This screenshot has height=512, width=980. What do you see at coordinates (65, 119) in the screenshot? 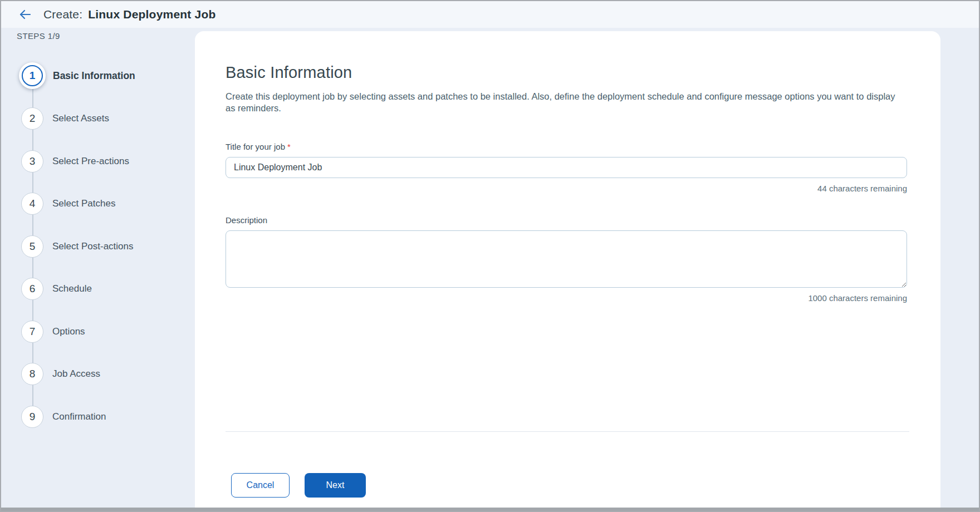
I see `sidebar-step-select-assets: 2 Select Assets` at bounding box center [65, 119].